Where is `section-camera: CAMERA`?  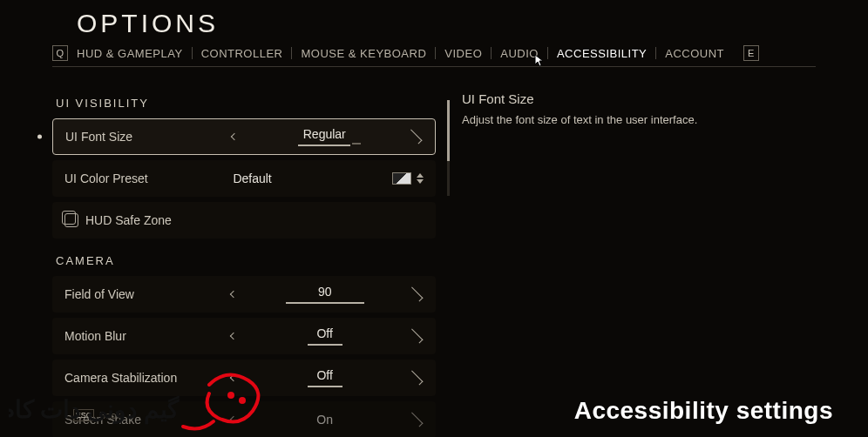
section-camera: CAMERA is located at coordinates (246, 261).